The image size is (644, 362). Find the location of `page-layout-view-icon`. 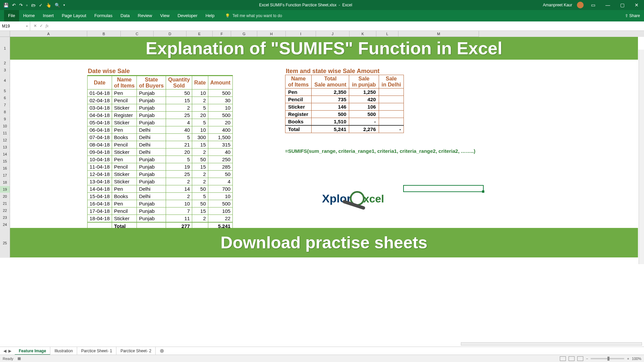

page-layout-view-icon is located at coordinates (572, 359).